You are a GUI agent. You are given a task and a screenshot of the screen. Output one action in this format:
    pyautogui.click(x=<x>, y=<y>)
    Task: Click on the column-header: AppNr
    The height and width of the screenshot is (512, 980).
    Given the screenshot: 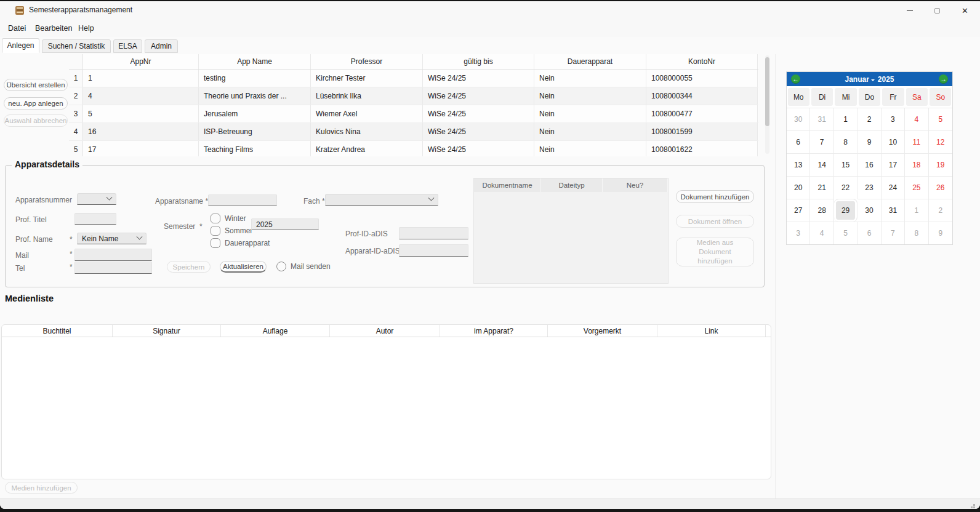 What is the action you would take?
    pyautogui.click(x=141, y=62)
    